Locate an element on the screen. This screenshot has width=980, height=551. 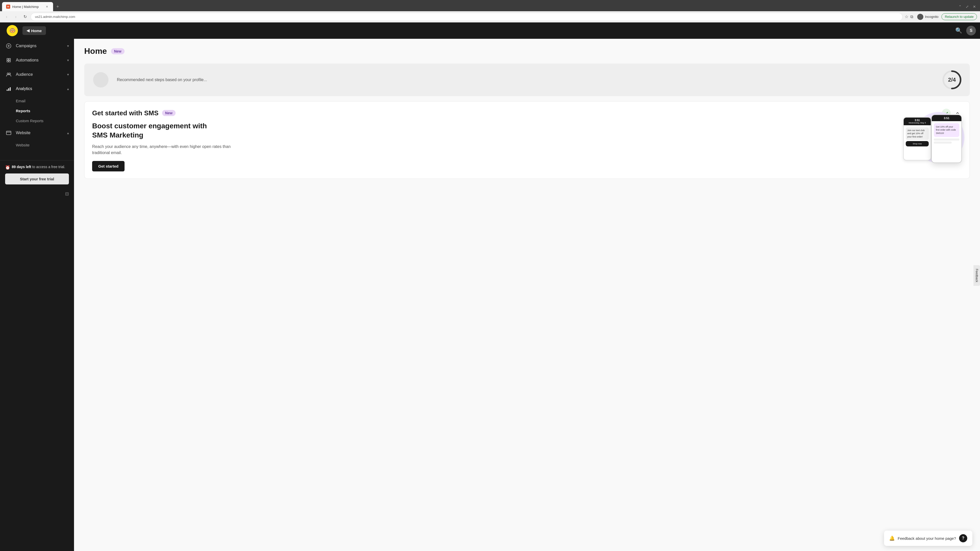
campaigns-icon is located at coordinates (8, 46).